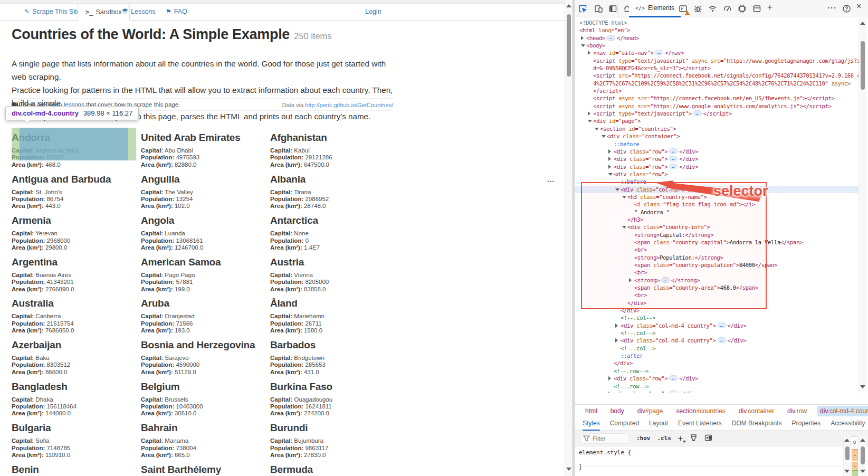  What do you see at coordinates (727, 8) in the screenshot?
I see `performance-icon` at bounding box center [727, 8].